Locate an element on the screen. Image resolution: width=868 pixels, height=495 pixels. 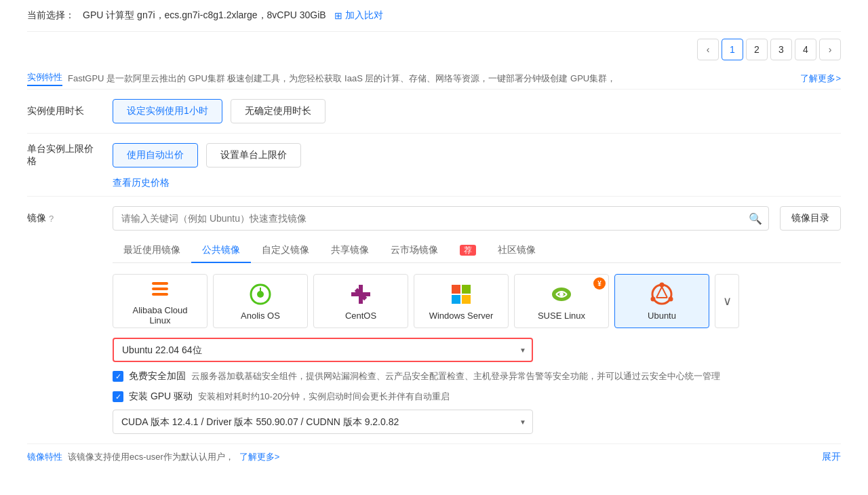
tab-recommend: 荐 is located at coordinates (468, 251).